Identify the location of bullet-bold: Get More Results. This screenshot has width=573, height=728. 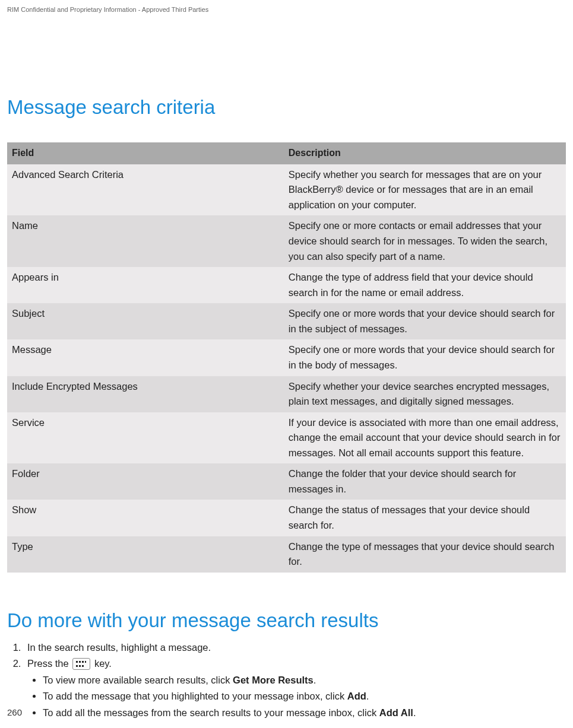
(273, 680).